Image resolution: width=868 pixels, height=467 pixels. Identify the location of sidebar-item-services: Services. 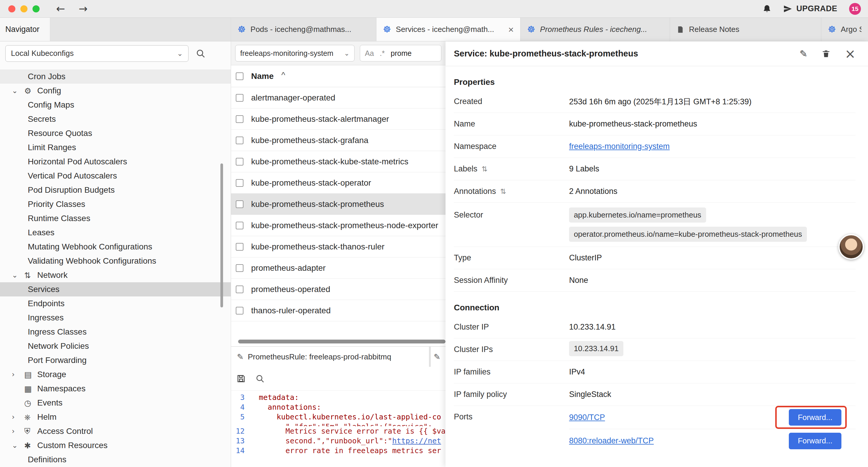
(115, 289).